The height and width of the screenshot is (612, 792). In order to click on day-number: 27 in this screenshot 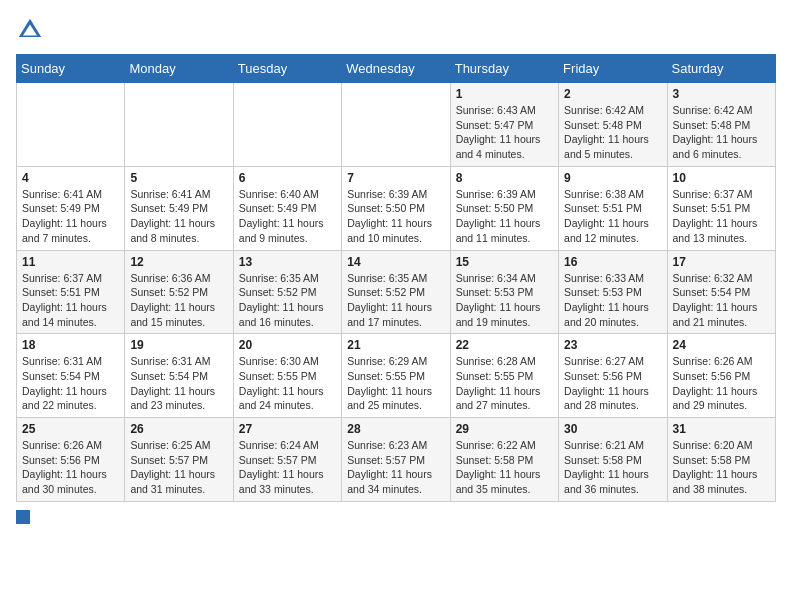, I will do `click(288, 429)`.